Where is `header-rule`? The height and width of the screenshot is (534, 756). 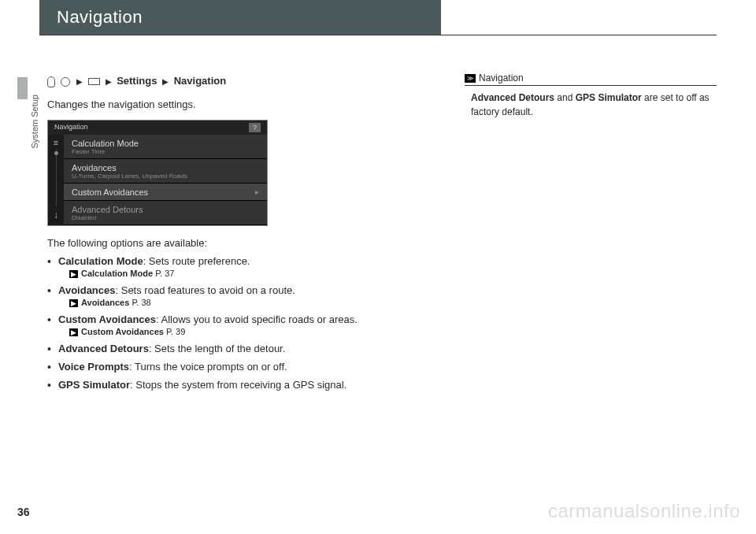 header-rule is located at coordinates (378, 35).